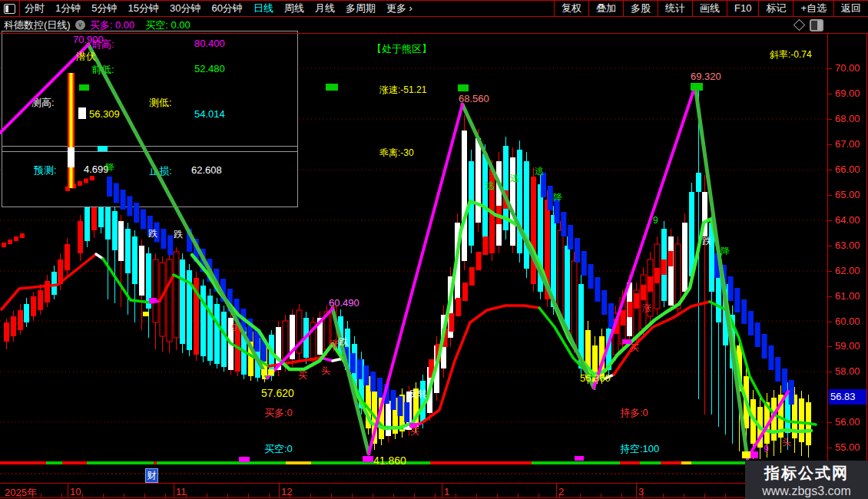  Describe the element at coordinates (418, 394) in the screenshot. I see `chart-annotation: 反转` at that location.